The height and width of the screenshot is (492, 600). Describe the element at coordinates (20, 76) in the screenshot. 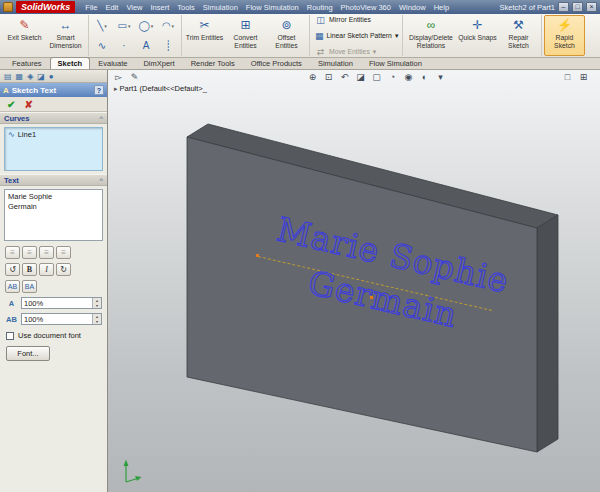

I see `property-manager-tab-icon: ▦` at that location.